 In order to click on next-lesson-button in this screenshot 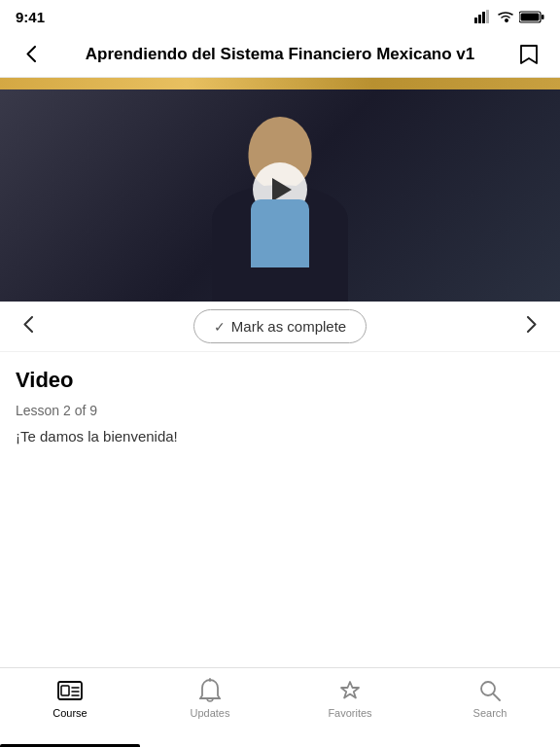, I will do `click(532, 327)`.